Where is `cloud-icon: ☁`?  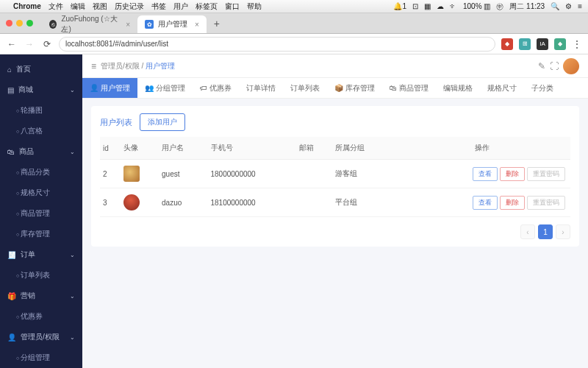
cloud-icon: ☁ is located at coordinates (440, 6).